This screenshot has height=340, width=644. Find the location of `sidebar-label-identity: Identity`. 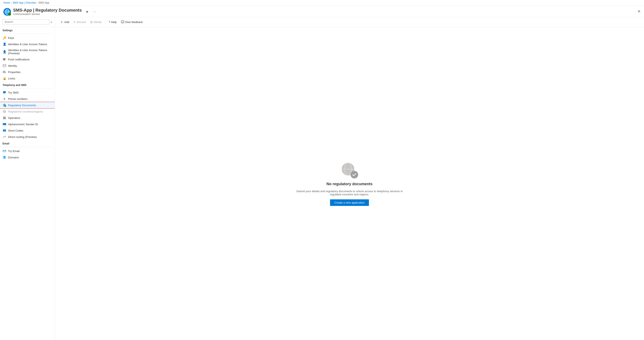

sidebar-label-identity: Identity is located at coordinates (12, 66).